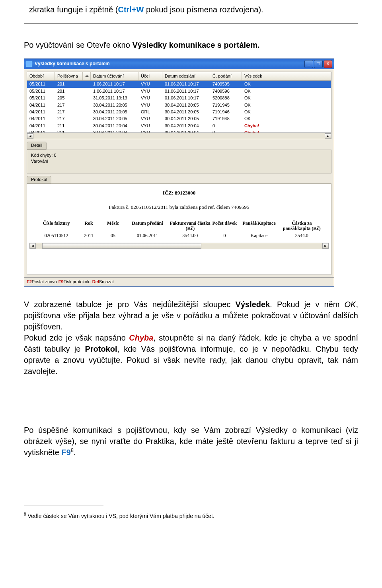  I want to click on close-button: ×, so click(328, 64).